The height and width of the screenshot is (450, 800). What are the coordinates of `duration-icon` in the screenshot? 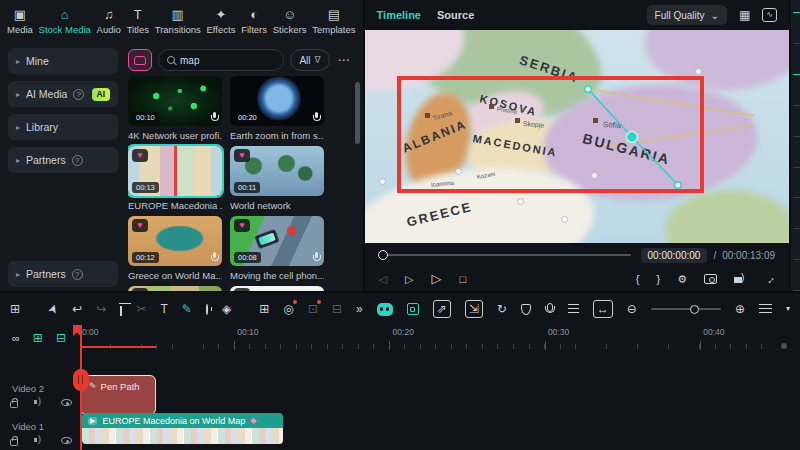 It's located at (207, 310).